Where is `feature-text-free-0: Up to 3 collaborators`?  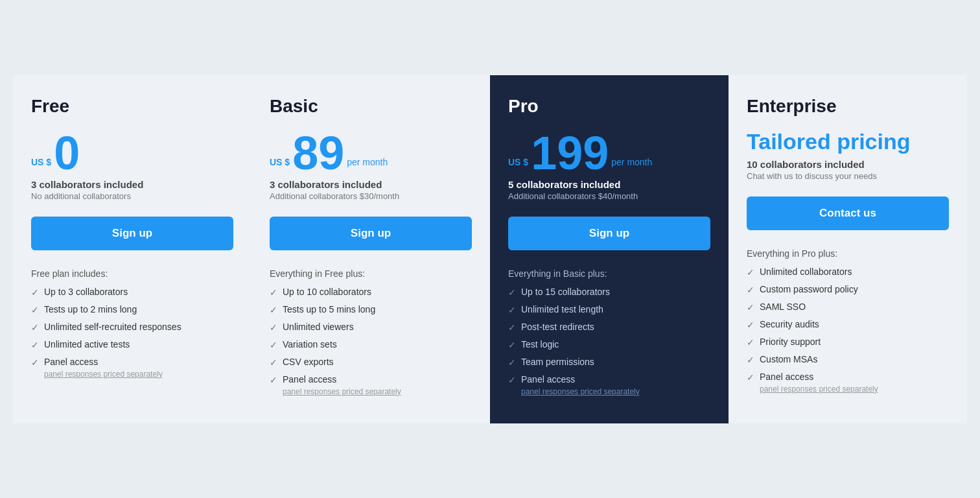
feature-text-free-0: Up to 3 collaborators is located at coordinates (86, 292).